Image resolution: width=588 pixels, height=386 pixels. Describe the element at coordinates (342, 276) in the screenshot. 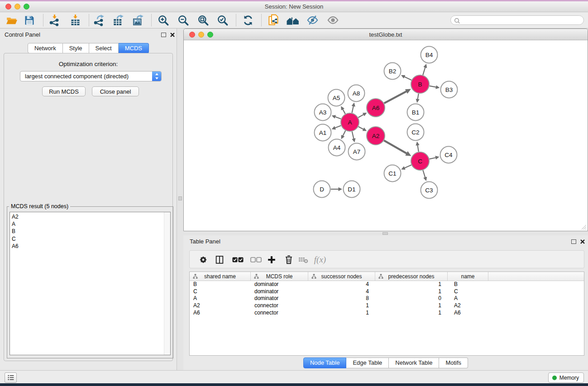

I see `column-header-successor-nodes: successor nodes` at that location.